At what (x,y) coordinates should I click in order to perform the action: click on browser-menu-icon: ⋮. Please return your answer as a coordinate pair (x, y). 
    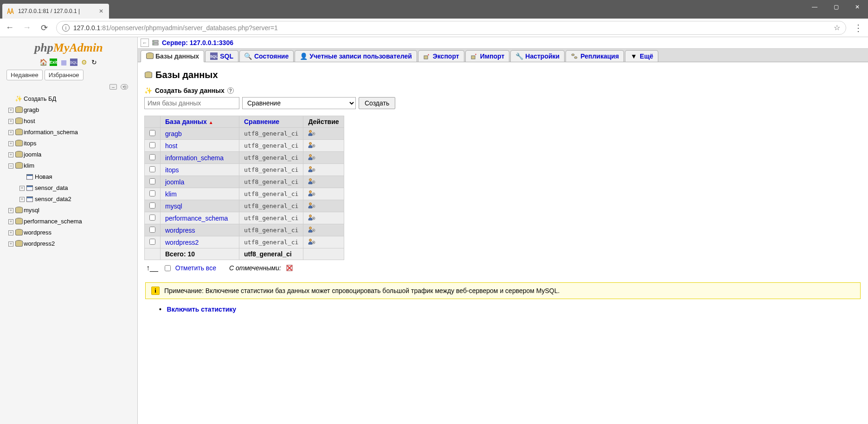
    Looking at the image, I should click on (858, 28).